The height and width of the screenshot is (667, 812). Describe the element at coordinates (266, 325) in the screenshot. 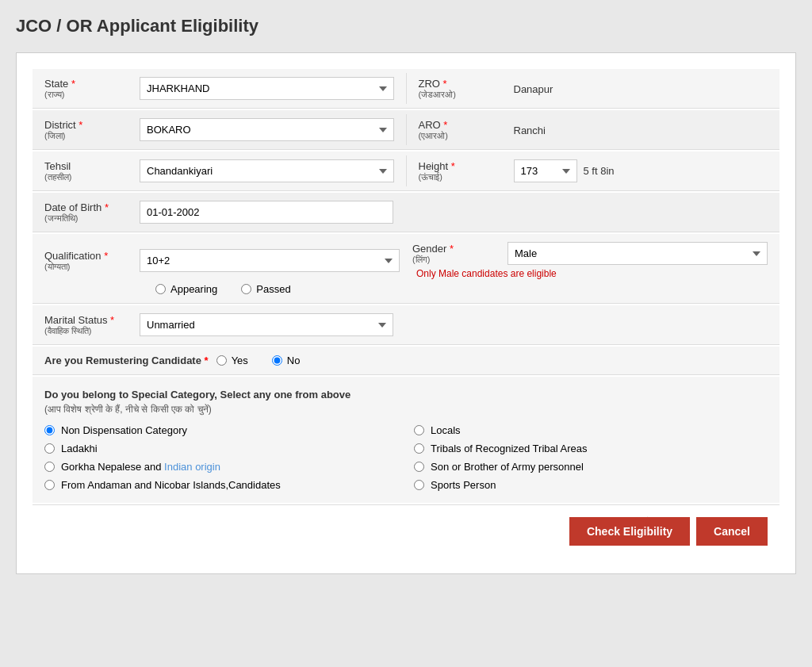

I see `marital-status-control: Unmarried` at that location.